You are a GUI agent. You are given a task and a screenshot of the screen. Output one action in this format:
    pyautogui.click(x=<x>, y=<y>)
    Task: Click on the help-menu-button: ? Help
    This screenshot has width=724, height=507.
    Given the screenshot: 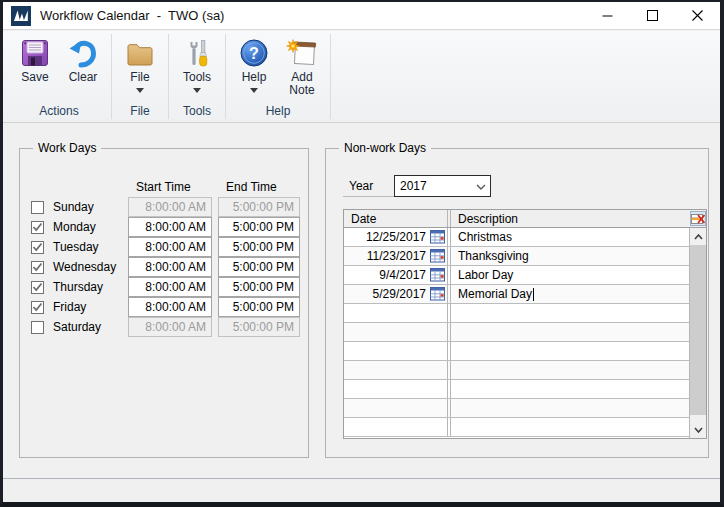 What is the action you would take?
    pyautogui.click(x=254, y=62)
    